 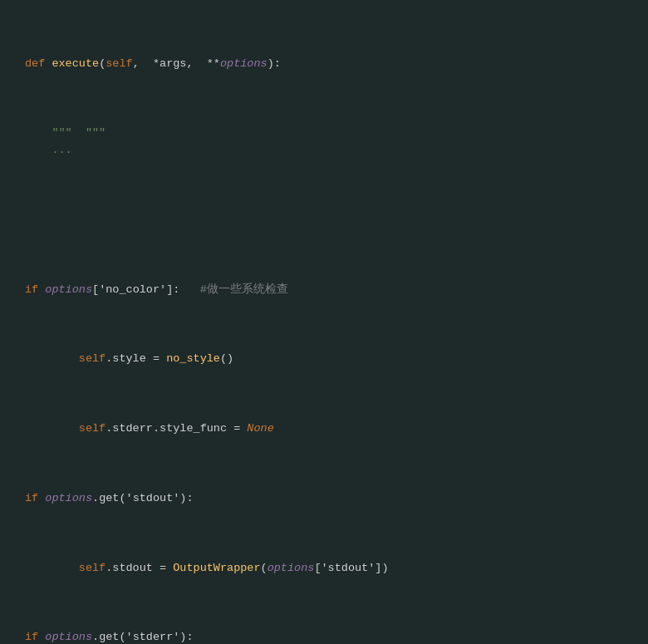 I want to click on code-line: """ """ ..., so click(x=324, y=142).